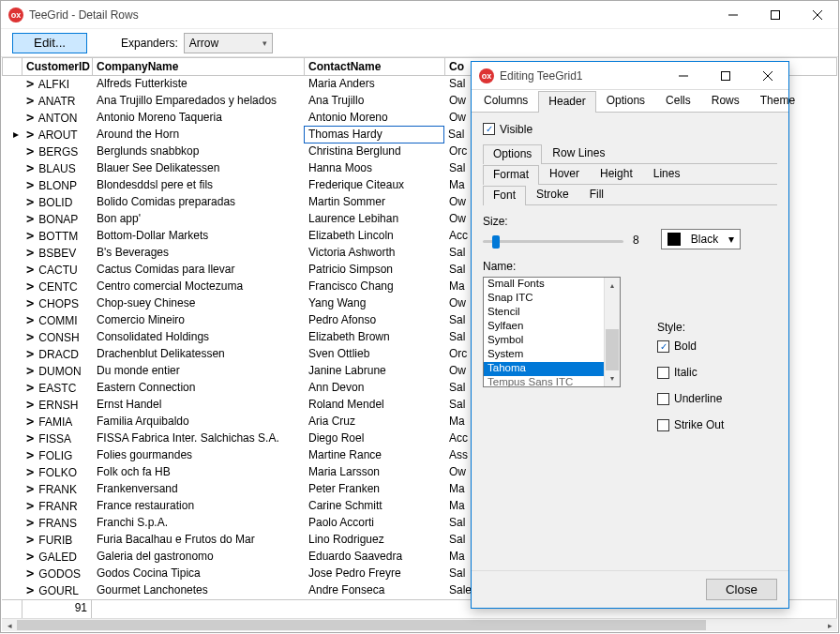 The width and height of the screenshot is (840, 634). I want to click on editor-minimize-button, so click(682, 76).